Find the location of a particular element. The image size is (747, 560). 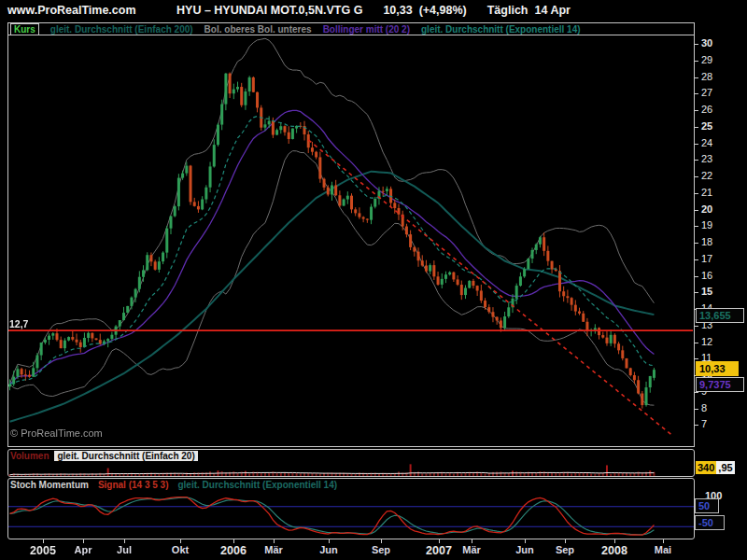

price-axis-label: 15 is located at coordinates (707, 291).